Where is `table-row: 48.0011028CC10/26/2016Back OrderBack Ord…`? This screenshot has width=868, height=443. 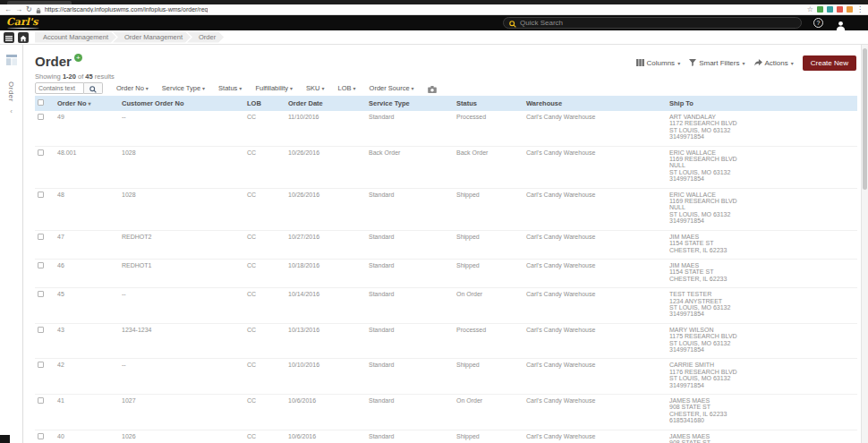
table-row: 48.0011028CC10/26/2016Back OrderBack Ord… is located at coordinates (446, 166).